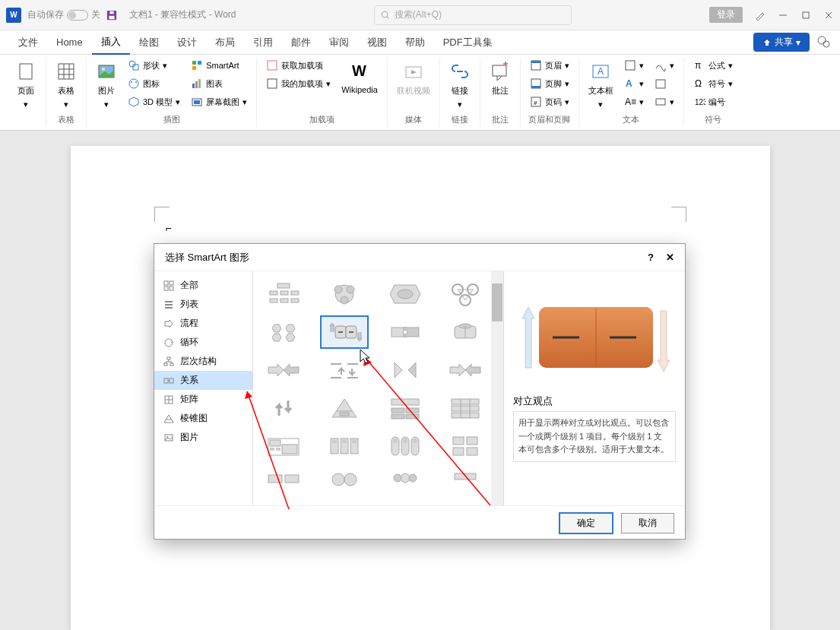  What do you see at coordinates (586, 523) in the screenshot?
I see `ok-button: 确定` at bounding box center [586, 523].